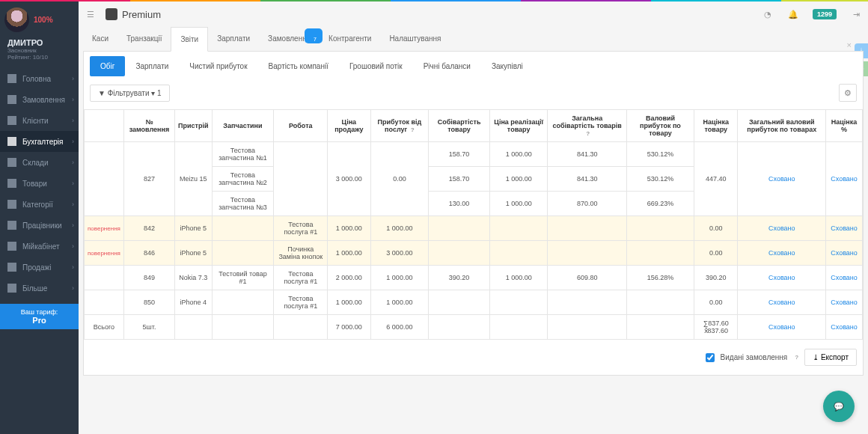 This screenshot has width=868, height=434. Describe the element at coordinates (848, 93) in the screenshot. I see `settings-button: ⚙` at that location.